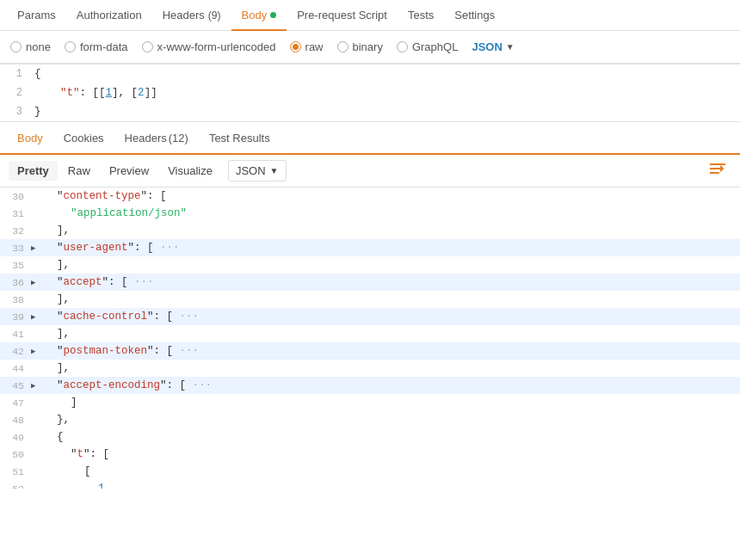 This screenshot has height=560, width=740. I want to click on resp-line-38: 38 ],, so click(370, 299).